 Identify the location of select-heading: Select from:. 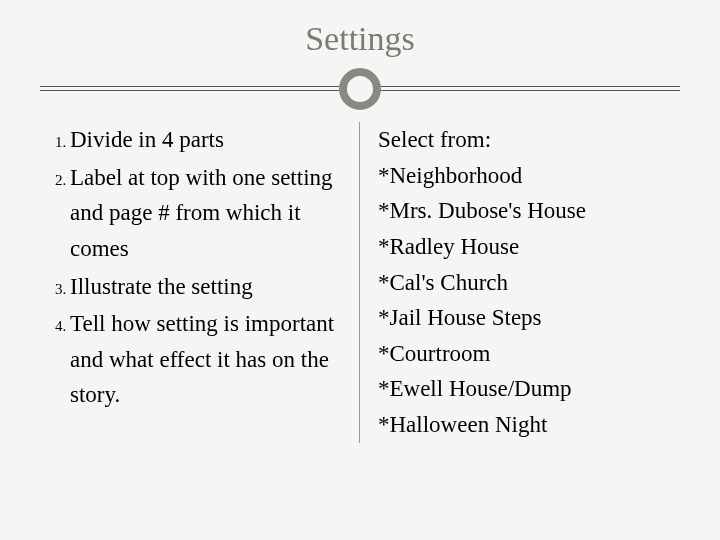
(529, 140).